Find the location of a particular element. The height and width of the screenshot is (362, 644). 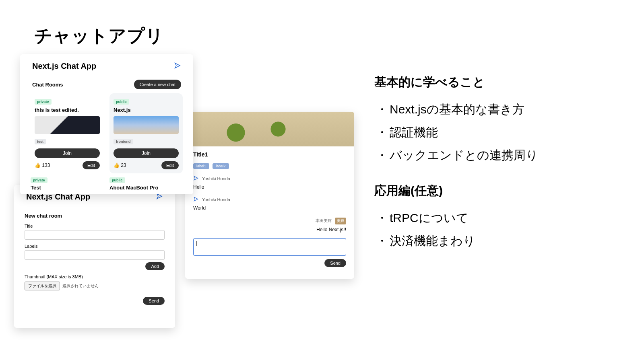

title-input is located at coordinates (95, 235).